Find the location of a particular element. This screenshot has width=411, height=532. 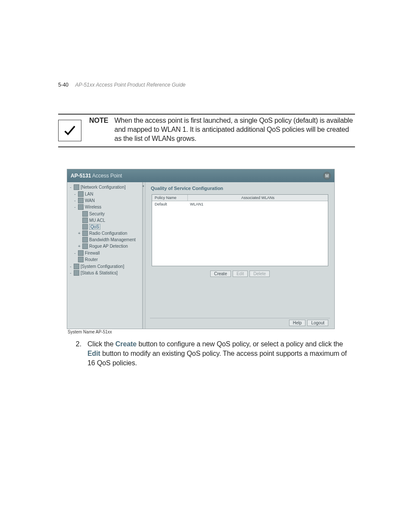

step-create-ref: Create is located at coordinates (126, 344).